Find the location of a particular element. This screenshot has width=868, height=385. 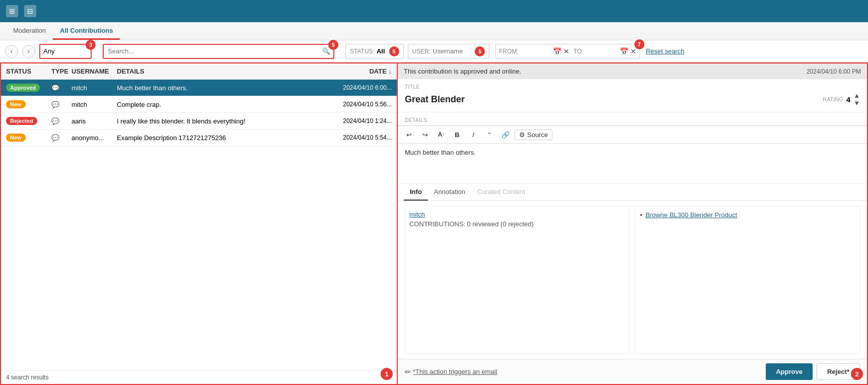

contributions-value: 0 reviewed (0 rejected) is located at coordinates (500, 224).